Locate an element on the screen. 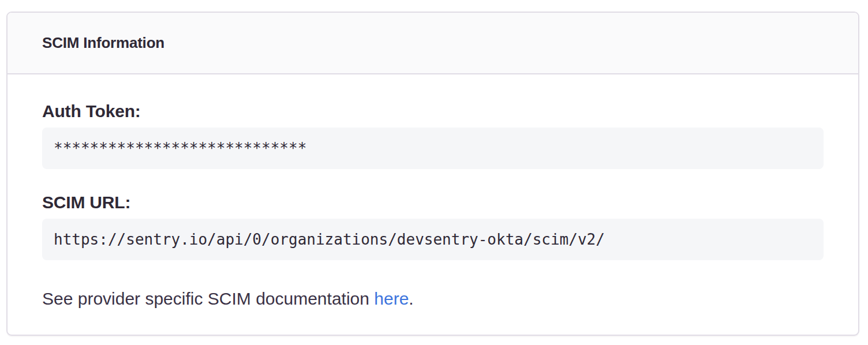 The image size is (868, 345). scim-url-value: https://sentry.io/api/0/organizations/de… is located at coordinates (433, 239).